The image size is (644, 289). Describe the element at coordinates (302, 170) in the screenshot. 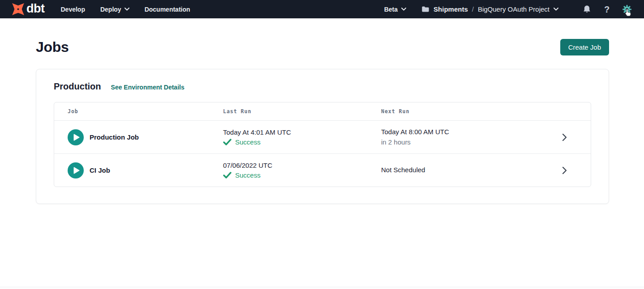

I see `last-run-cell: 07/06/2022 UTC Success` at that location.